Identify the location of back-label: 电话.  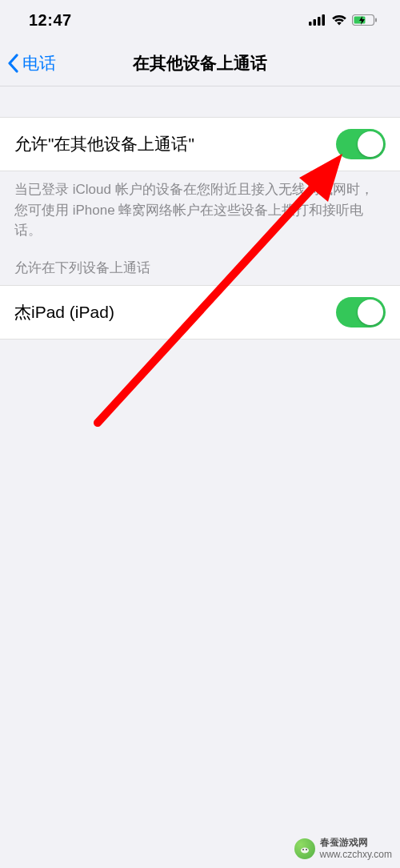
(39, 63).